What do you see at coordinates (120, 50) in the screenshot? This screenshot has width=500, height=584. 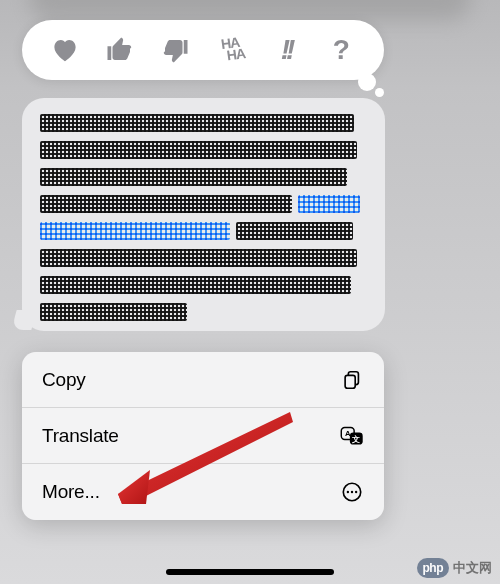 I see `thumbs-up-icon` at bounding box center [120, 50].